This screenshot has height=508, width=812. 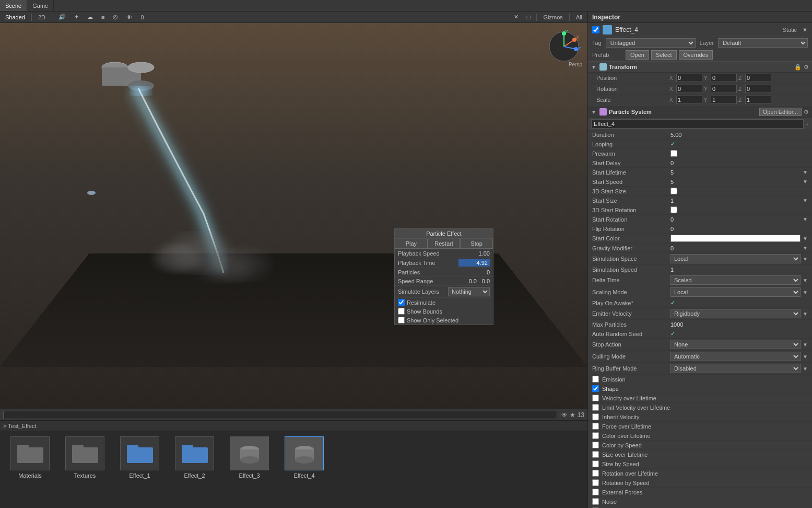 What do you see at coordinates (700, 455) in the screenshot?
I see `module-row-size-over-lifetime: Size over Lifetime` at bounding box center [700, 455].